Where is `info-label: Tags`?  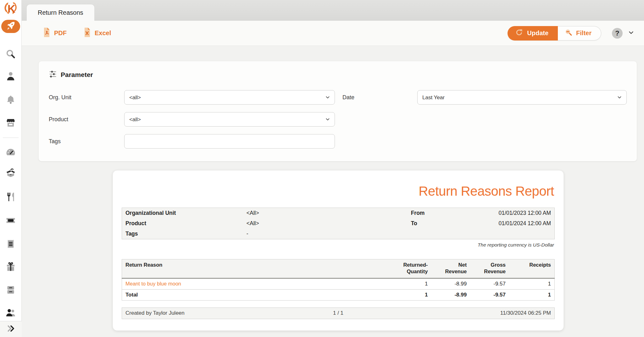
info-label: Tags is located at coordinates (182, 234).